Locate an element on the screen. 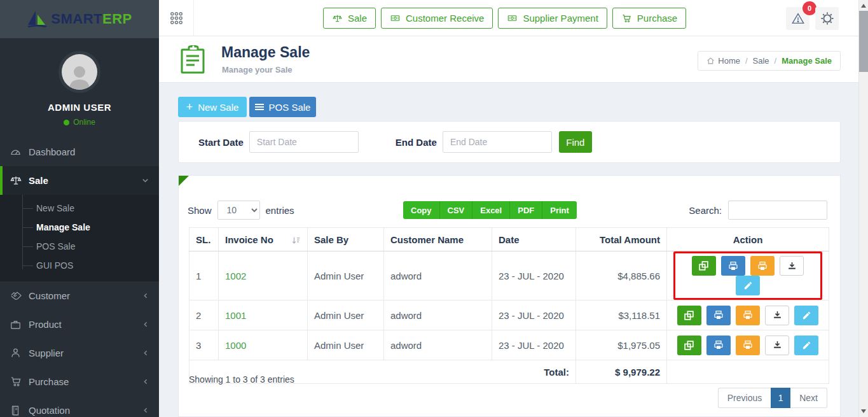 This screenshot has height=417, width=868. sidebar-item-supplier: Supplier is located at coordinates (79, 353).